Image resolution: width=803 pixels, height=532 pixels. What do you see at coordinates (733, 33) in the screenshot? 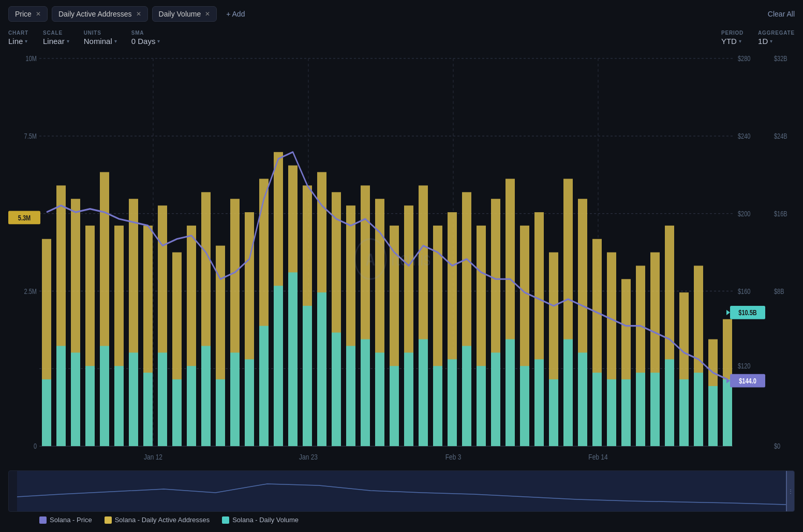
I see `period-label: PERIOD` at bounding box center [733, 33].